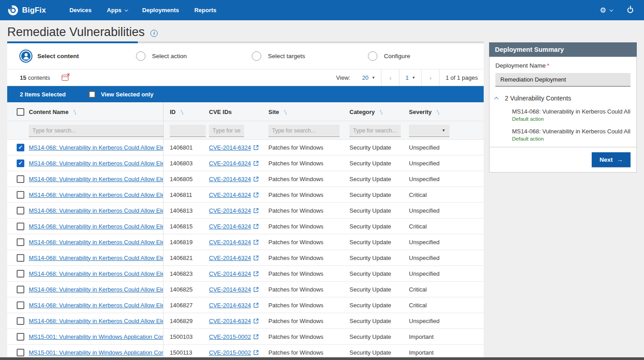 Image resolution: width=644 pixels, height=360 pixels. What do you see at coordinates (73, 42) in the screenshot?
I see `progress-done-segment` at bounding box center [73, 42].